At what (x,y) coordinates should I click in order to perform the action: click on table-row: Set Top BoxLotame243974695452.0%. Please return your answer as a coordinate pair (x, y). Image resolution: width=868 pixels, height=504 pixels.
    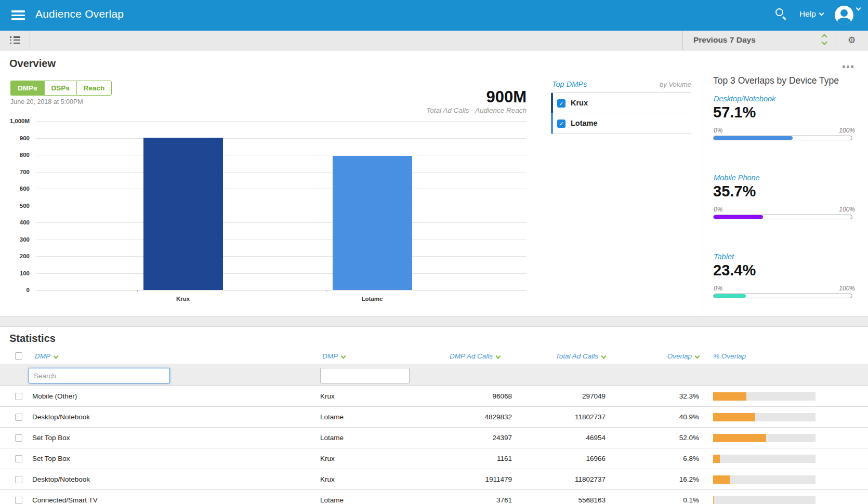
    Looking at the image, I should click on (434, 438).